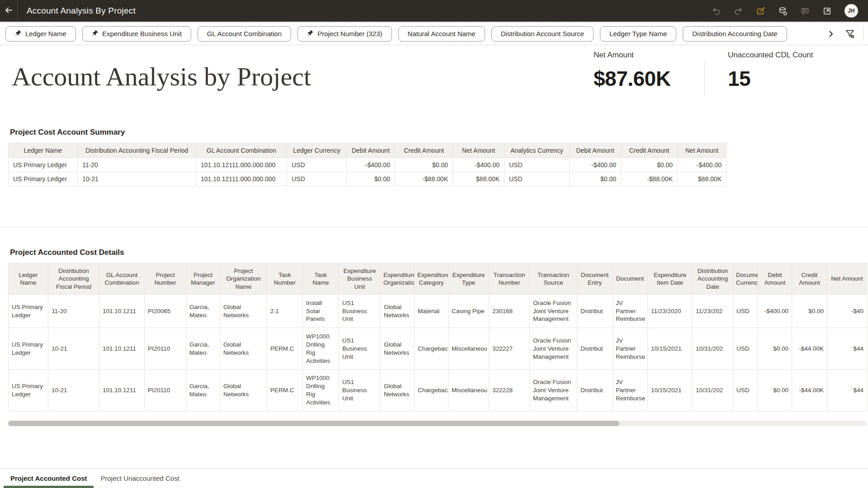 The image size is (868, 488). Describe the element at coordinates (122, 311) in the screenshot. I see `cell: 101.10.1211` at that location.